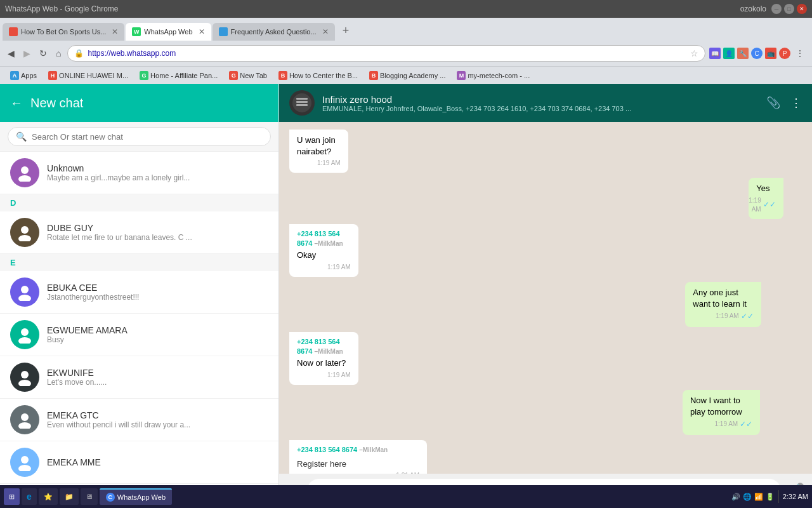 This screenshot has height=508, width=812. Describe the element at coordinates (179, 76) in the screenshot. I see `bookmark-affiliate: G Home - Affiliate Pan...` at that location.